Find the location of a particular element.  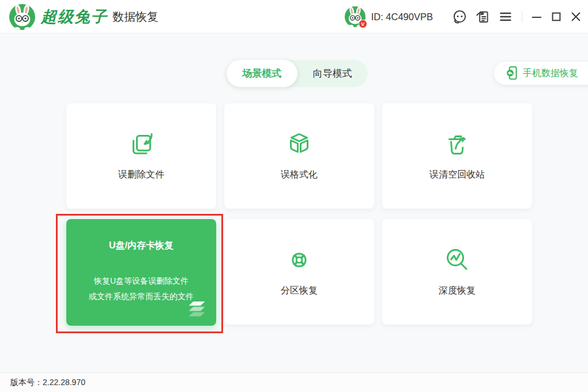

phone-recovery-label: 手机数据恢复 is located at coordinates (551, 74).